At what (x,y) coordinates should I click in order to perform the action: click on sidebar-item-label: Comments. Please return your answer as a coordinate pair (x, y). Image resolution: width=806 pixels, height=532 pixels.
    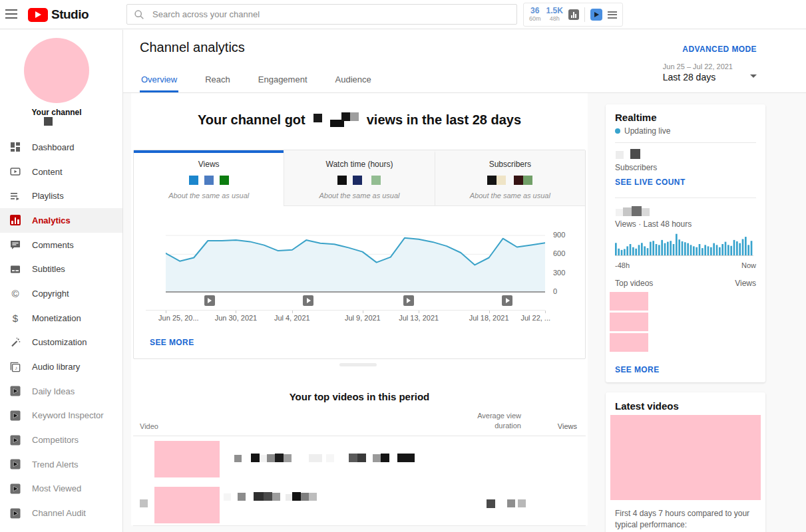
    Looking at the image, I should click on (53, 245).